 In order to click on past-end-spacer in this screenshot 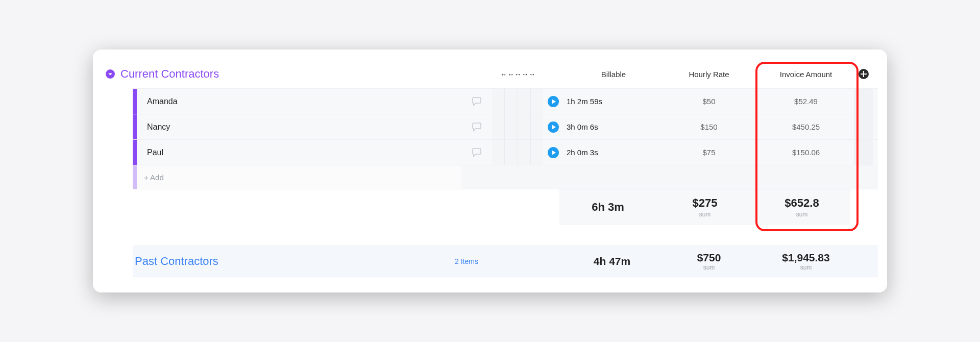, I will do `click(864, 261)`.